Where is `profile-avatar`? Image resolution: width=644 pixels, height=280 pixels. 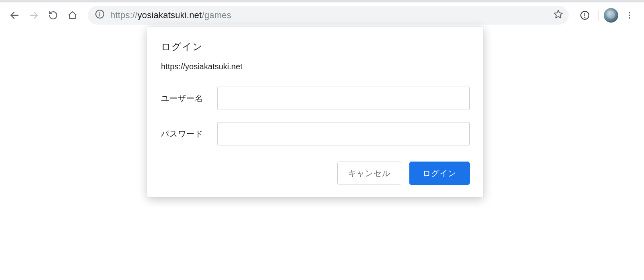
profile-avatar is located at coordinates (611, 15).